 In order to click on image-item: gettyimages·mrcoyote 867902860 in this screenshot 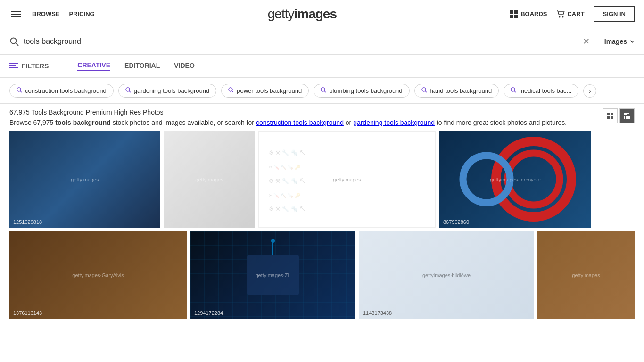, I will do `click(515, 179)`.